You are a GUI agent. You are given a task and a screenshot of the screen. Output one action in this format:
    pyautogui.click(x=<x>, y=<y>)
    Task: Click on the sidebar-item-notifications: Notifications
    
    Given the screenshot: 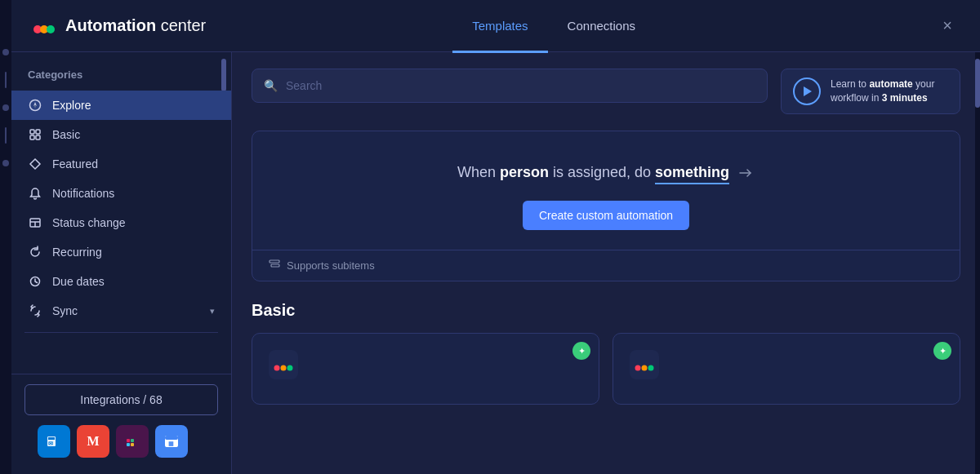 What is the action you would take?
    pyautogui.click(x=121, y=193)
    